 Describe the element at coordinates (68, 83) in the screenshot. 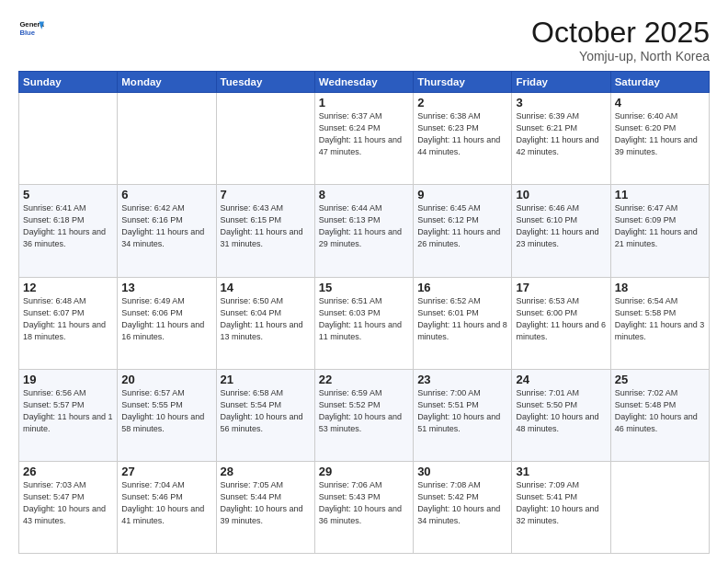

I see `col-sunday: Sunday` at that location.